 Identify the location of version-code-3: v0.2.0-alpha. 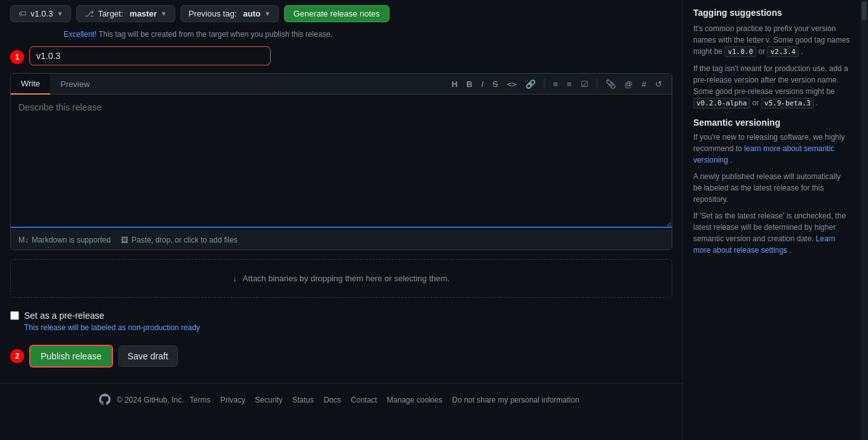
(722, 103).